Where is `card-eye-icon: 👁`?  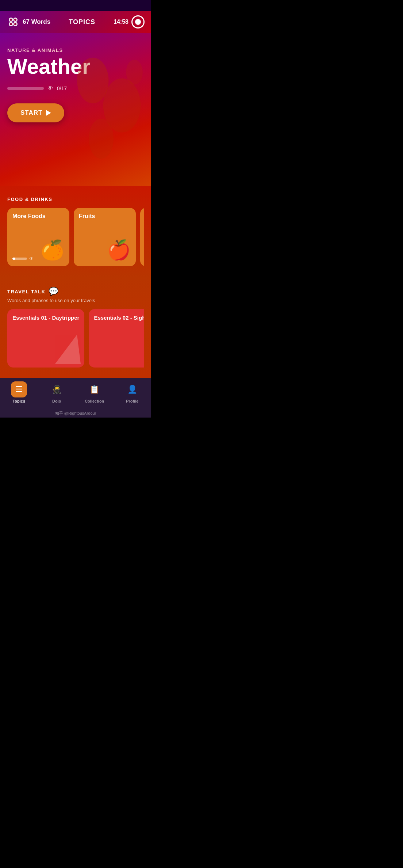 card-eye-icon: 👁 is located at coordinates (31, 259).